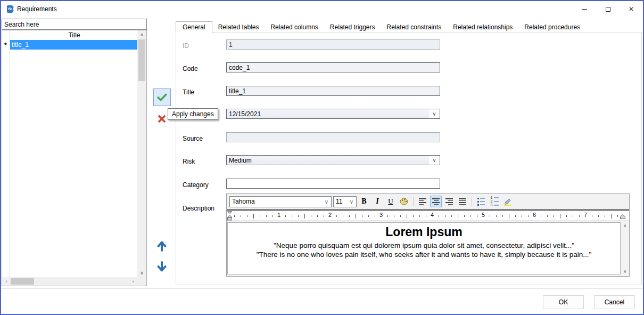 The image size is (644, 315). Describe the element at coordinates (194, 27) in the screenshot. I see `tab-general: General` at that location.